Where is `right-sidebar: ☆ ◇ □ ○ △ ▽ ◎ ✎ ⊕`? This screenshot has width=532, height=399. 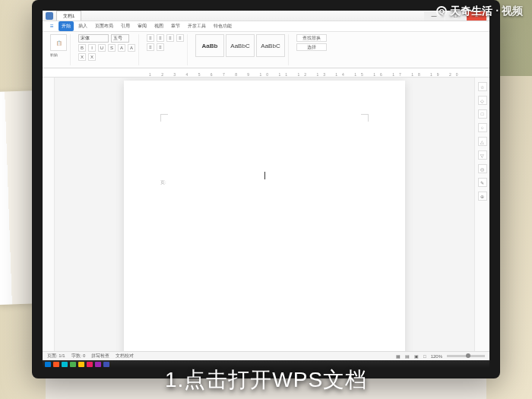
right-sidebar: ☆ ◇ □ ○ △ ▽ ◎ ✎ ⊕ is located at coordinates (482, 214).